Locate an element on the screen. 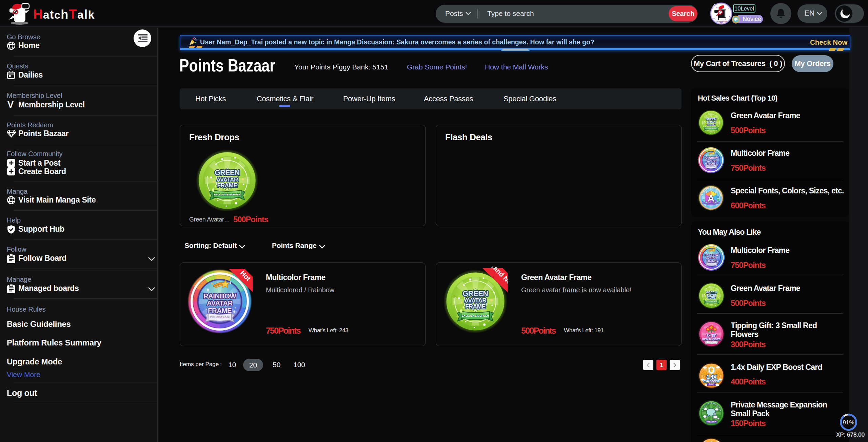 Image resolution: width=868 pixels, height=442 pixels. svg-text: 91% is located at coordinates (848, 423).